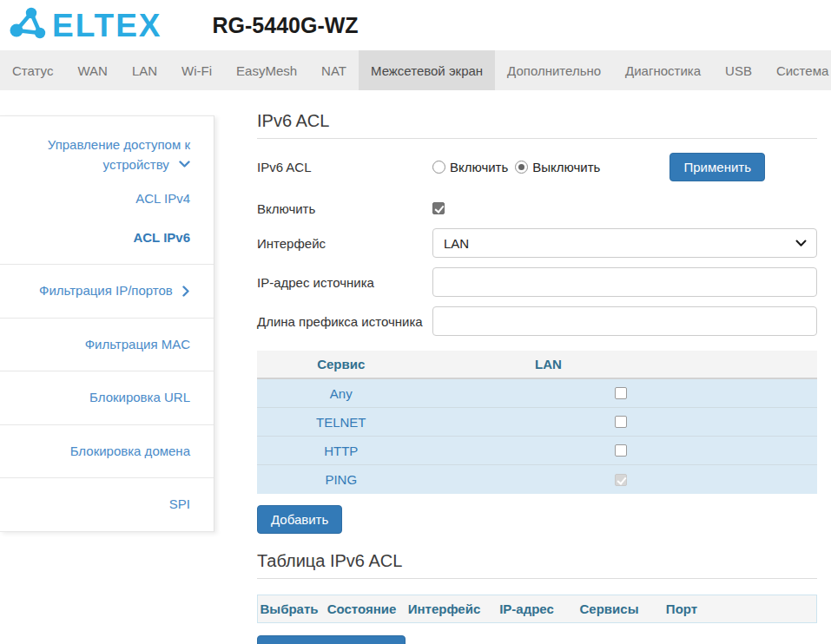 This screenshot has height=644, width=831. What do you see at coordinates (163, 198) in the screenshot?
I see `sidebar-item-label: ACL IPv4` at bounding box center [163, 198].